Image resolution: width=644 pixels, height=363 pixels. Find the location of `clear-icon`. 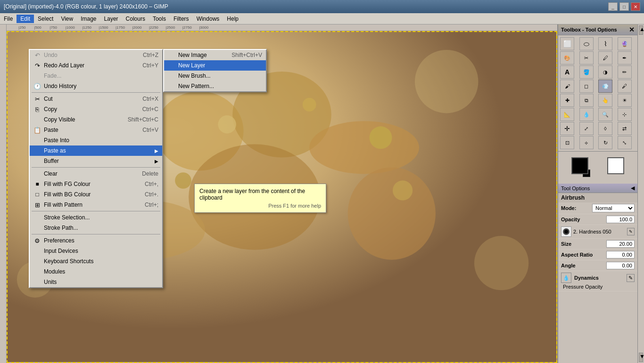

clear-icon is located at coordinates (37, 174).